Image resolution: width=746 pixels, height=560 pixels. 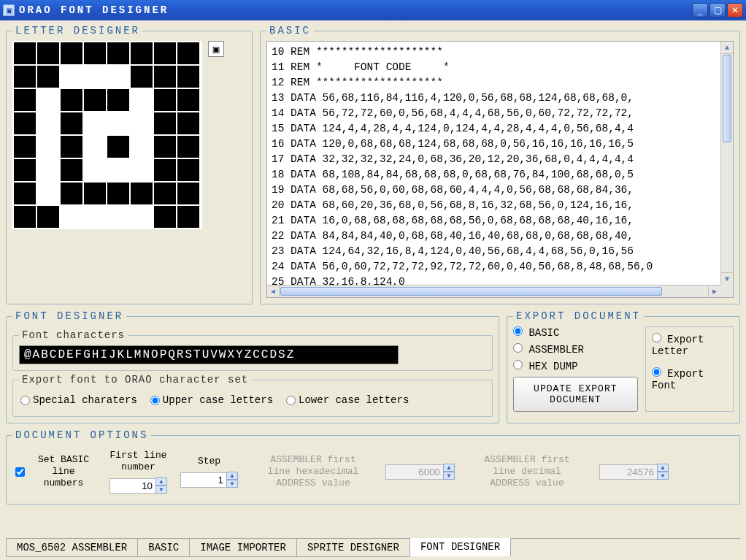 What do you see at coordinates (472, 291) in the screenshot?
I see `hscroll-thumb` at bounding box center [472, 291].